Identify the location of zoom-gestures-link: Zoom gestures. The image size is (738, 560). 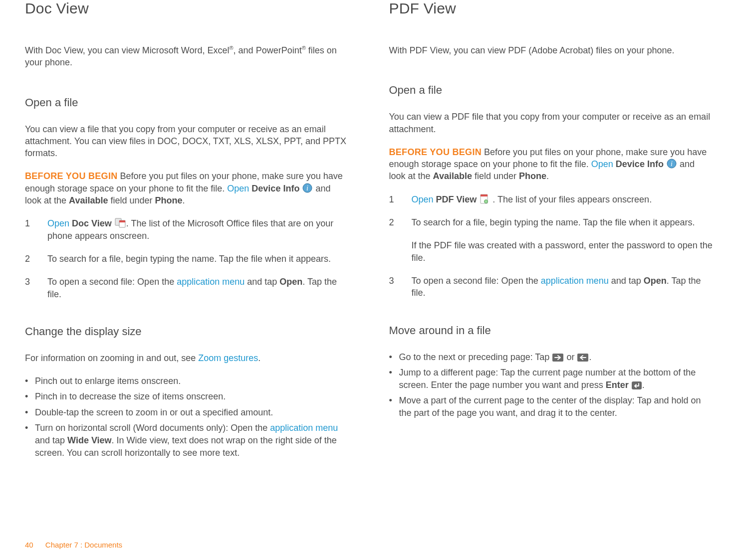
(228, 358).